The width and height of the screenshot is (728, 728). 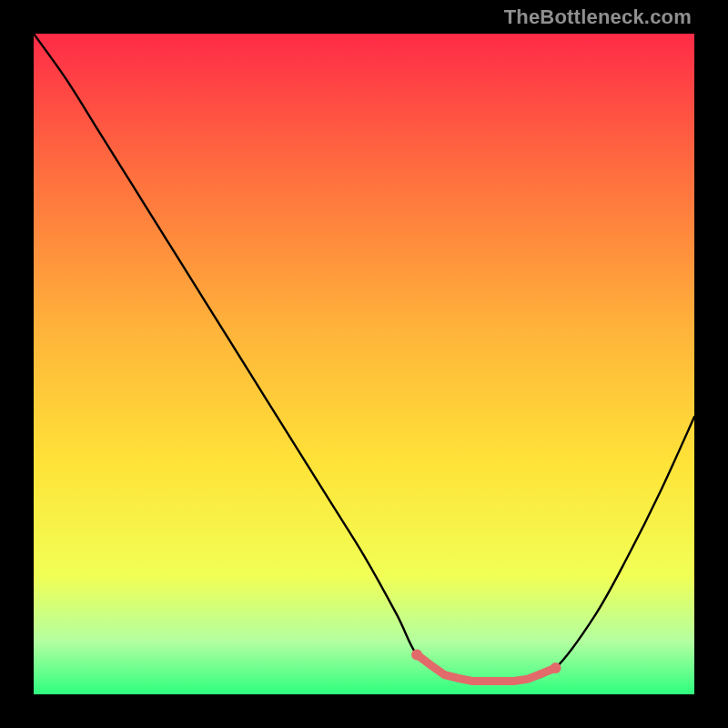 What do you see at coordinates (598, 17) in the screenshot?
I see `watermark-text: TheBottleneck.com` at bounding box center [598, 17].